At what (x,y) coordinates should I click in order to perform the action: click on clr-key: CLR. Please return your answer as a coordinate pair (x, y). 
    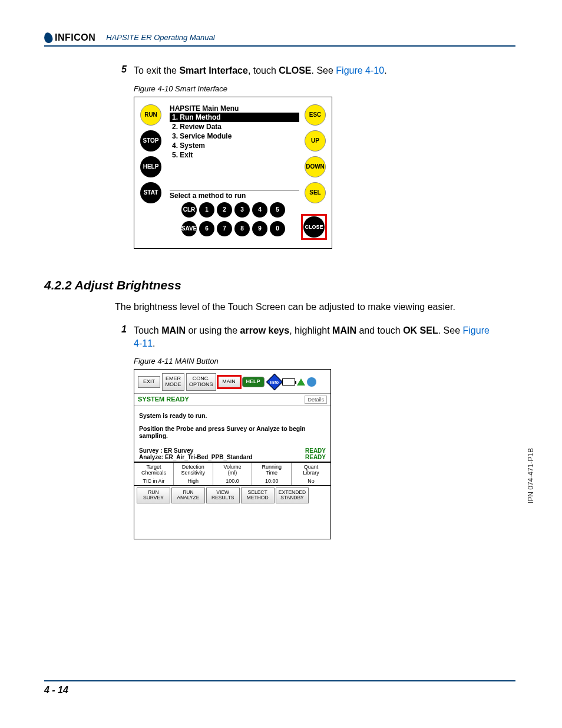
    Looking at the image, I should click on (189, 210).